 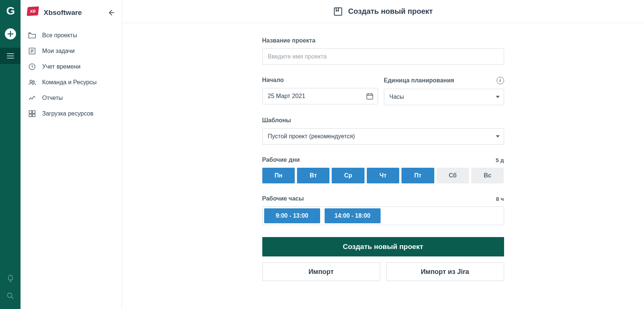 I want to click on sidebar-item-reports: Отчеты, so click(x=71, y=98).